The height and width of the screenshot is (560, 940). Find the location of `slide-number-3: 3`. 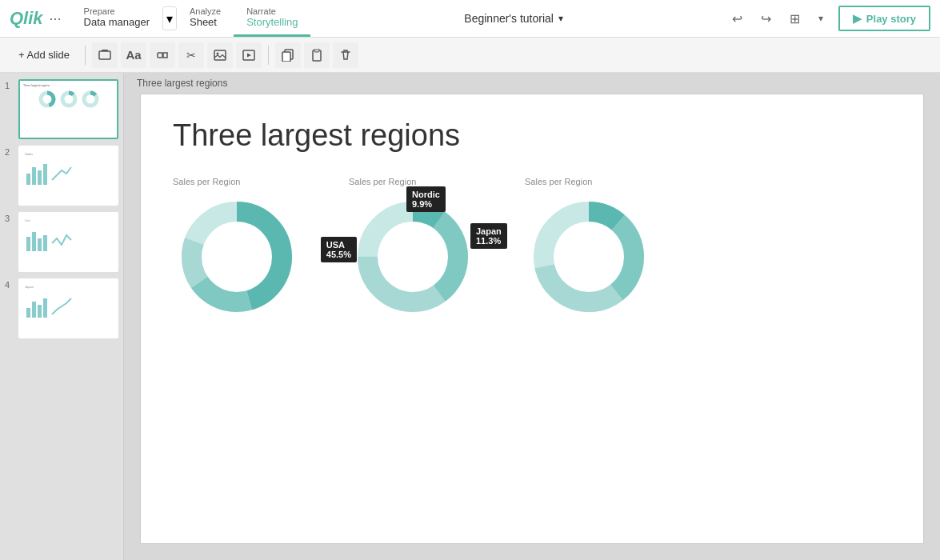

slide-number-3: 3 is located at coordinates (10, 218).